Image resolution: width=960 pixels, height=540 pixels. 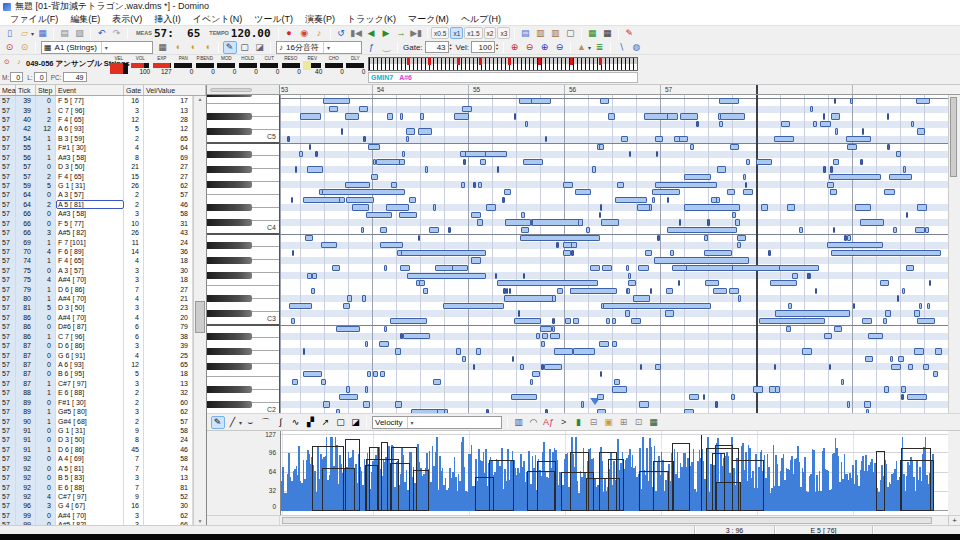 What do you see at coordinates (103, 336) in the screenshot?
I see `event-row: 57861C 7 [ 96]638` at bounding box center [103, 336].